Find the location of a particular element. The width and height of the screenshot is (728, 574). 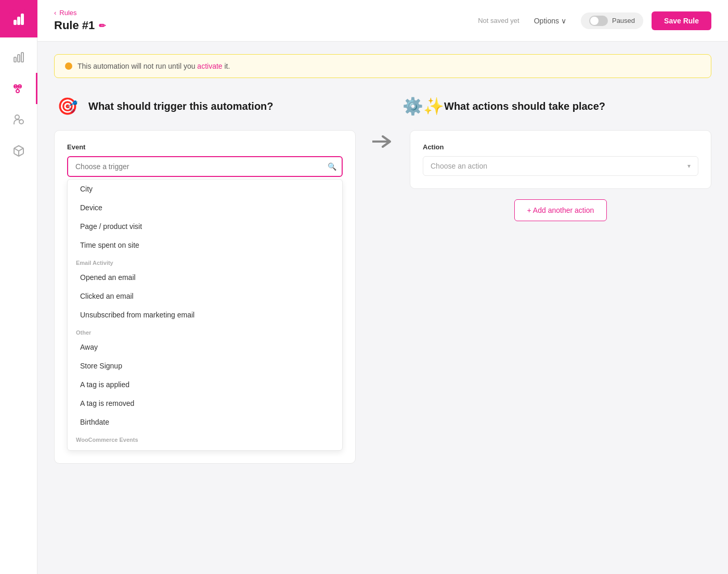

trigger-section-title: What should trigger this automation? is located at coordinates (181, 106).